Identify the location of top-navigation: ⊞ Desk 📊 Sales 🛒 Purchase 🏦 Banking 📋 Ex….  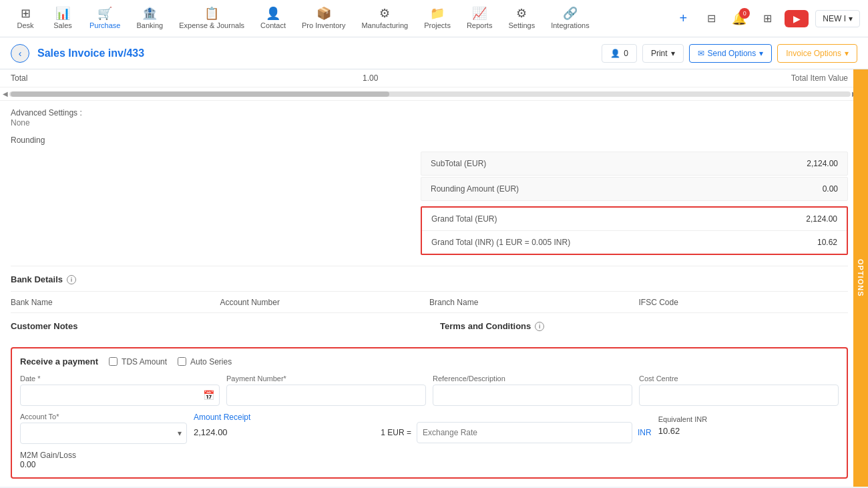
(434, 19).